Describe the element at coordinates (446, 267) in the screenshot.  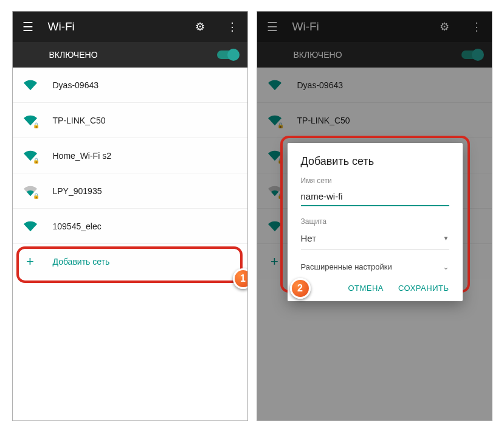
I see `chevron-down-icon: ⌄` at that location.